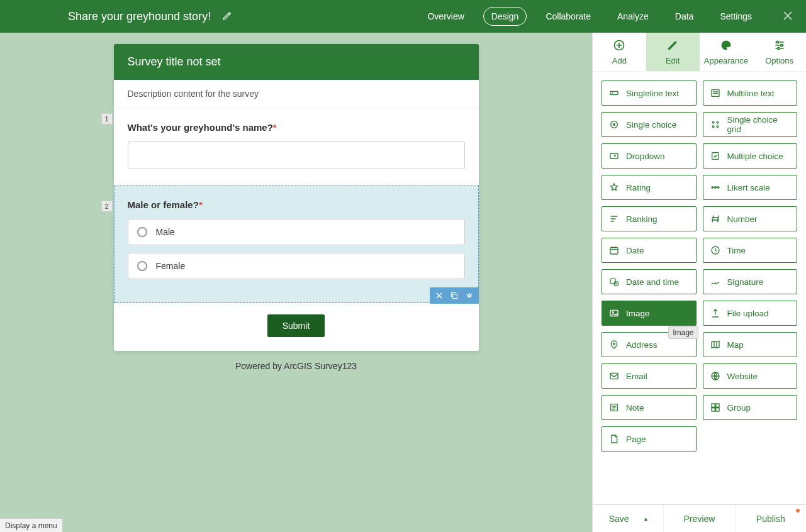 The height and width of the screenshot is (532, 806). Describe the element at coordinates (700, 518) in the screenshot. I see `preview-button: Preview` at that location.